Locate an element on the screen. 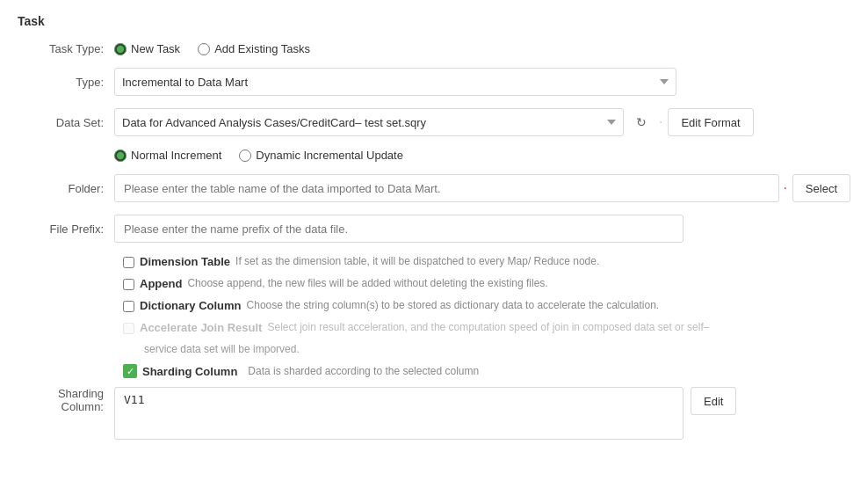  accelerate-join-row: Accelerate Join Result Select join resul… is located at coordinates (434, 327).